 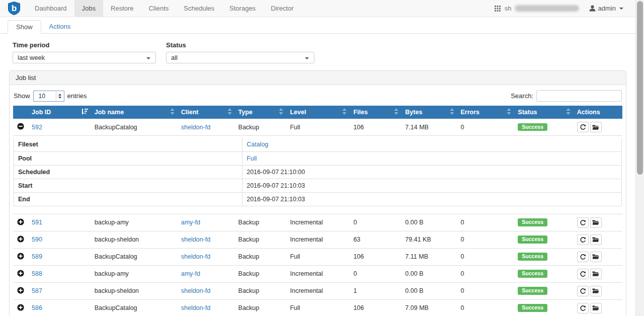 I want to click on job-id-link: 588, so click(x=37, y=274).